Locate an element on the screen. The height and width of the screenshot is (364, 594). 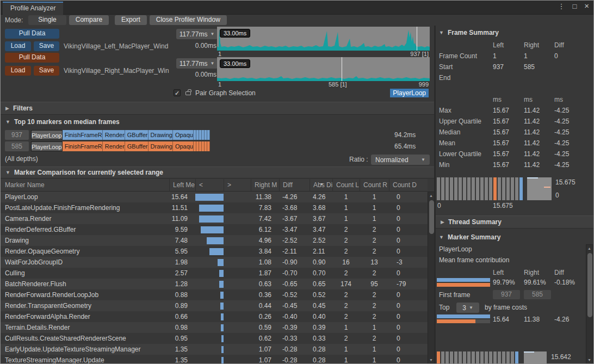
mode-compare-button: Compare is located at coordinates (89, 20).